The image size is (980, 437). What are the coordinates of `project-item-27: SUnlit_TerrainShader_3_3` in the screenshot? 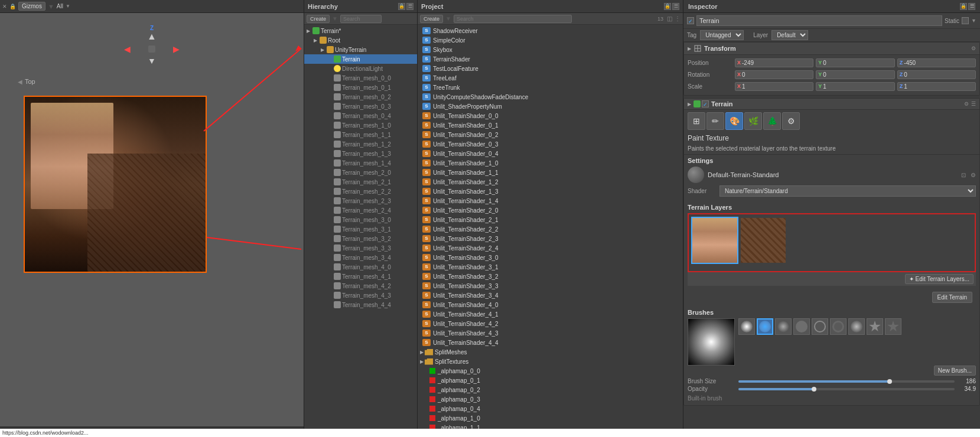 It's located at (551, 286).